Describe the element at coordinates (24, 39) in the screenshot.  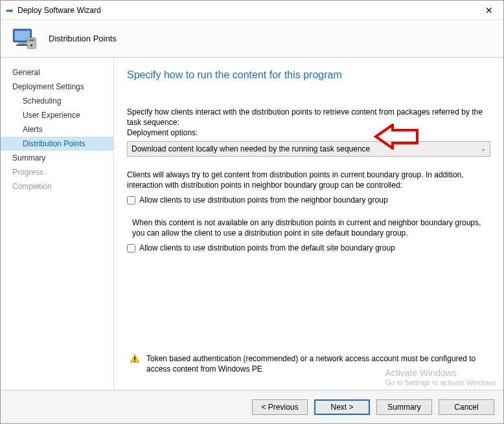
I see `monitor-icon` at that location.